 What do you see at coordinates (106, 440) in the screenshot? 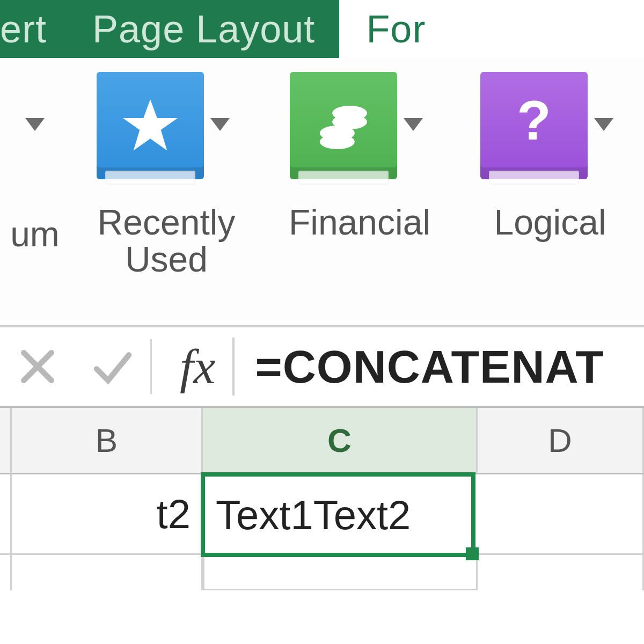
I see `col-b-label: B` at bounding box center [106, 440].